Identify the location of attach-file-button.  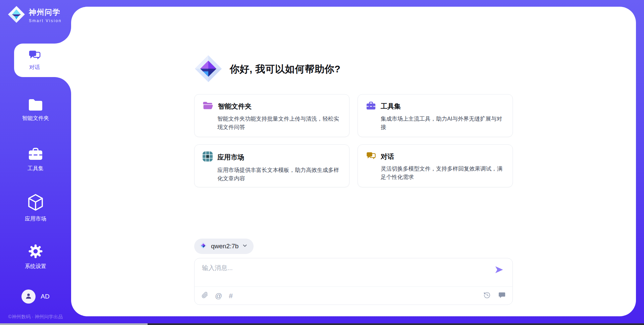
(205, 296).